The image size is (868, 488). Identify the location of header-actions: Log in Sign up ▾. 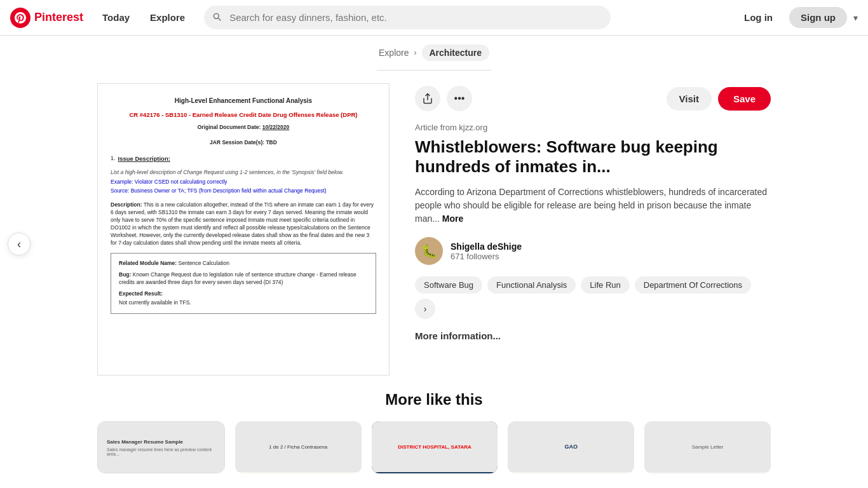
(796, 18).